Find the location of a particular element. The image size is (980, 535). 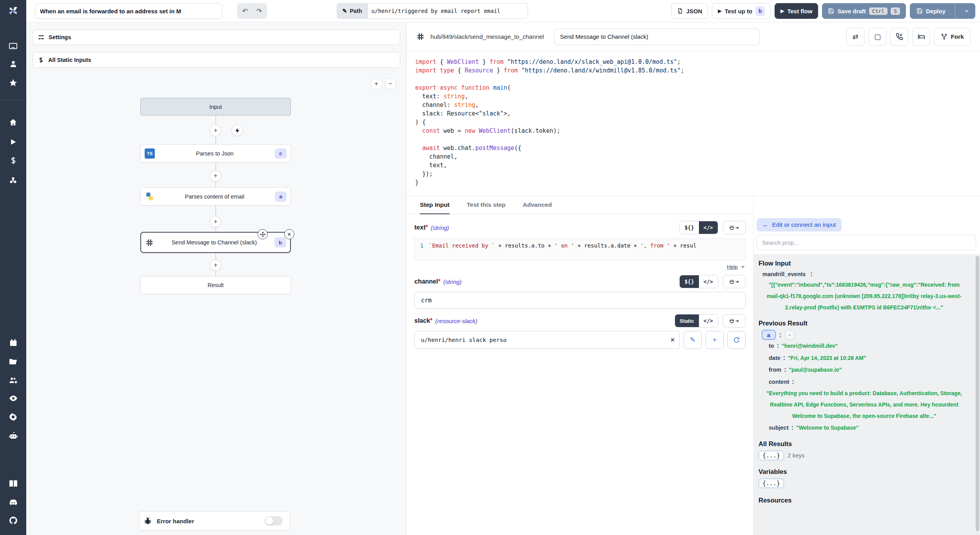

undo-button: ↶ is located at coordinates (245, 11).